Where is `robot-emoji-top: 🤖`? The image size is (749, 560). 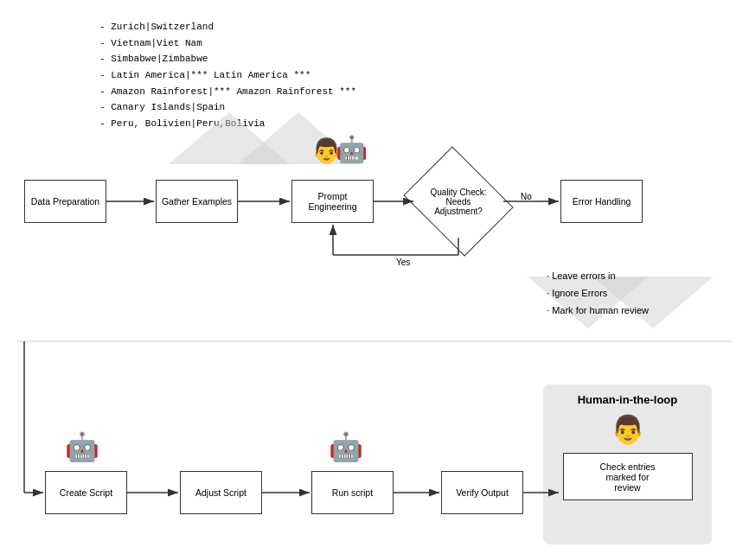
robot-emoji-top: 🤖 is located at coordinates (351, 149).